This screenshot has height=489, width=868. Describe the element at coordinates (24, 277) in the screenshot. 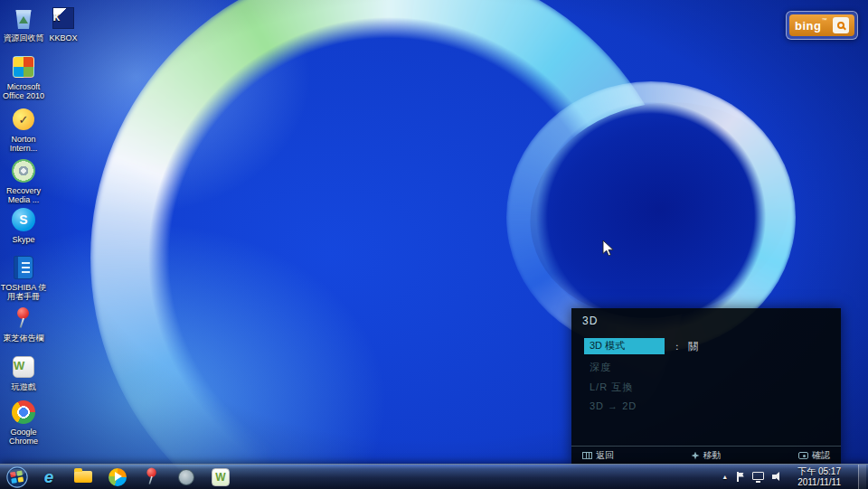

I see `desktop-icon-toshiba-manual: TOSHIBA 使用者手冊` at that location.